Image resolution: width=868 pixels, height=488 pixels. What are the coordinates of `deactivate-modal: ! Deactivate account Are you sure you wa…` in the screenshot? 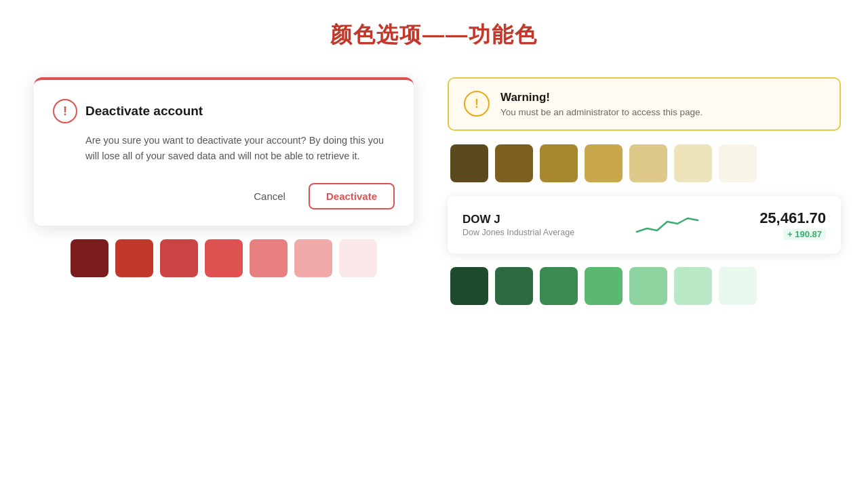 It's located at (224, 152).